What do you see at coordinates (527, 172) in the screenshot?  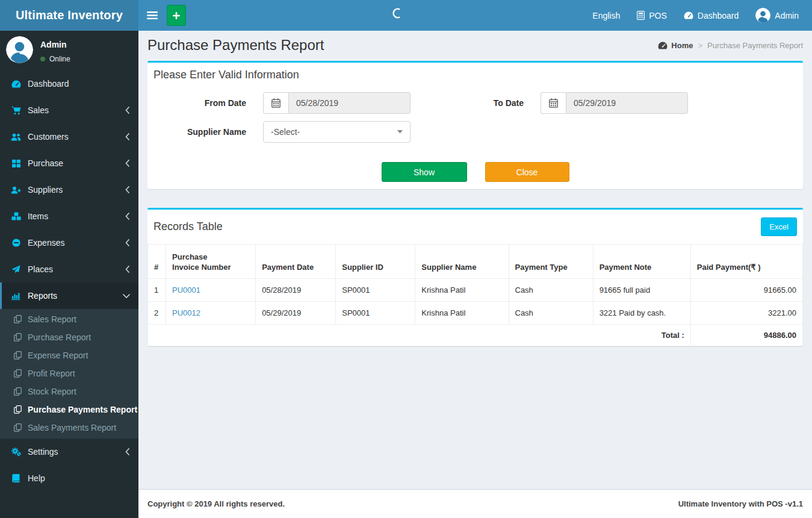 I see `close-button: Close` at bounding box center [527, 172].